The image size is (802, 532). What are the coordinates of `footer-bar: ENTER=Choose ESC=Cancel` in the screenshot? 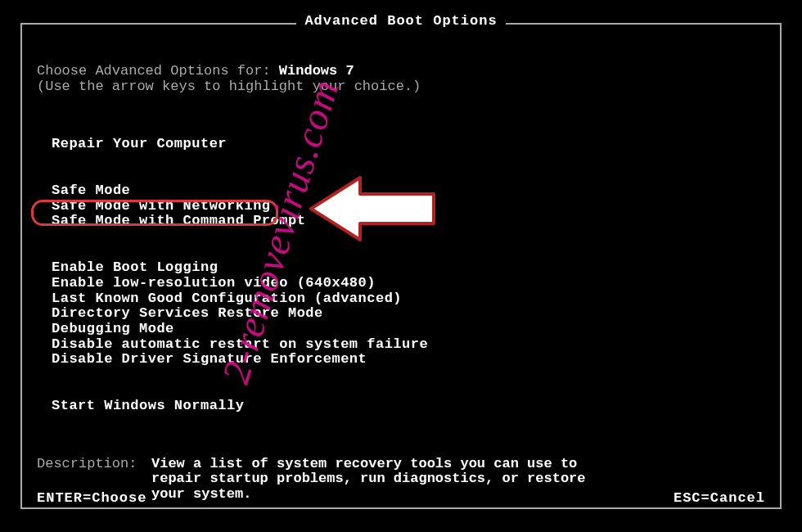 It's located at (401, 498).